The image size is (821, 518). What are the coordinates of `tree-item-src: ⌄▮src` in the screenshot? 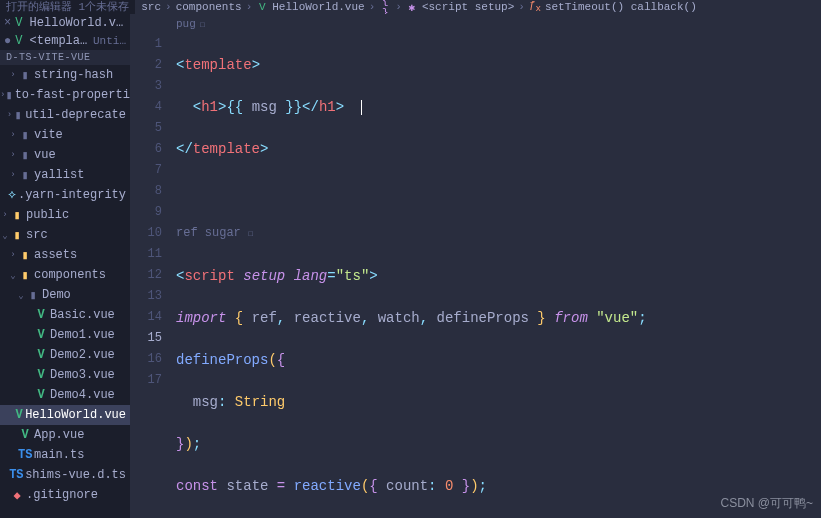 It's located at (65, 235).